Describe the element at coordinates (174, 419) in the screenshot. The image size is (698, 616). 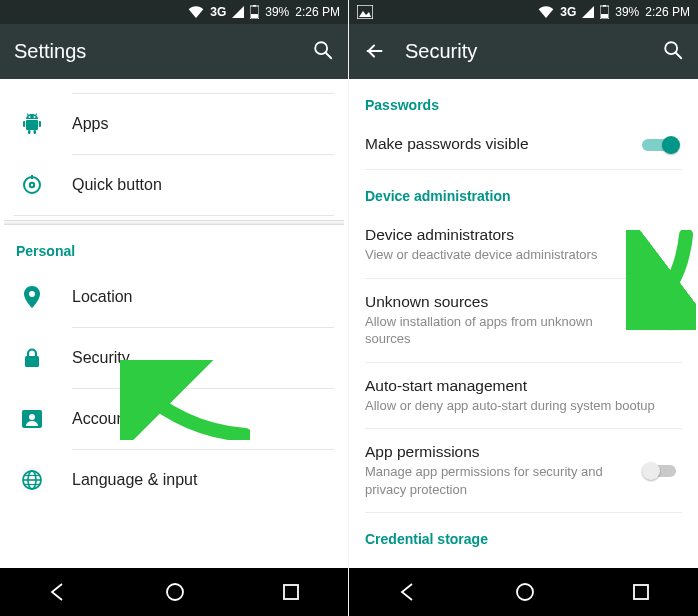
I see `settings-item-accounts: Accounts` at that location.